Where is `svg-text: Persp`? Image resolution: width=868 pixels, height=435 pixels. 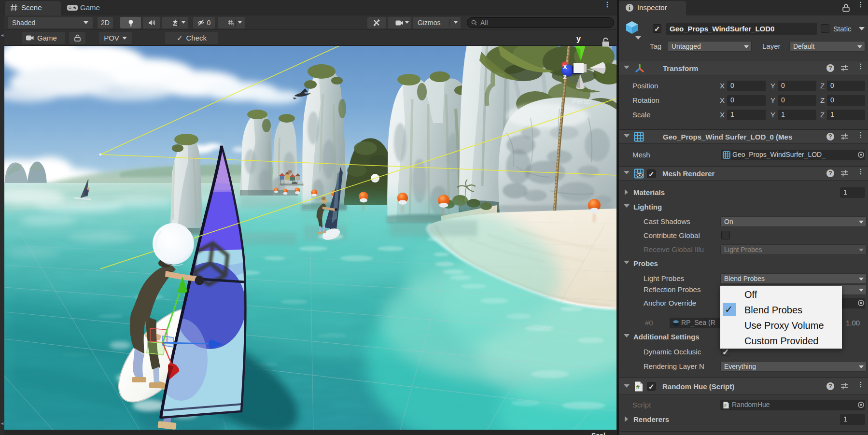
svg-text: Persp is located at coordinates (581, 101).